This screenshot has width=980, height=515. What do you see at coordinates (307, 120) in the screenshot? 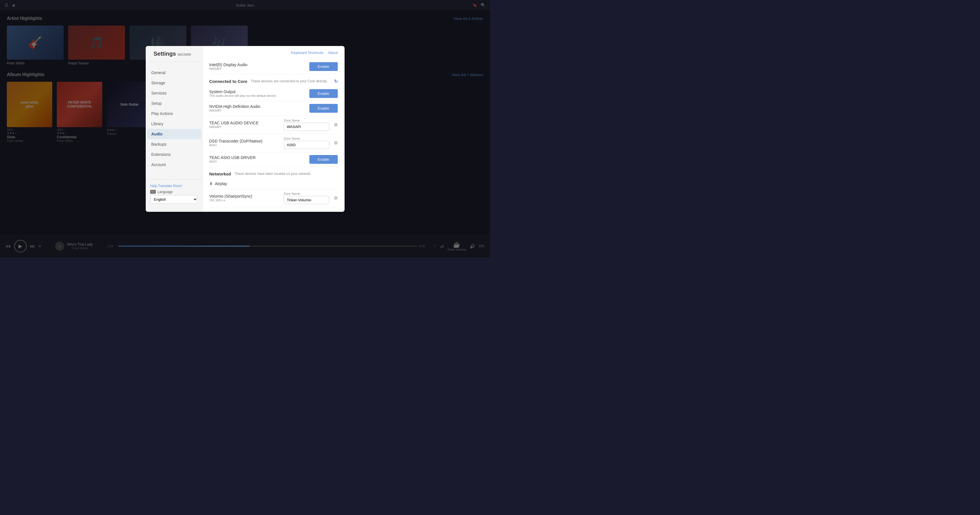
I see `teac-usb-zone-label: Zone Name` at bounding box center [307, 120].